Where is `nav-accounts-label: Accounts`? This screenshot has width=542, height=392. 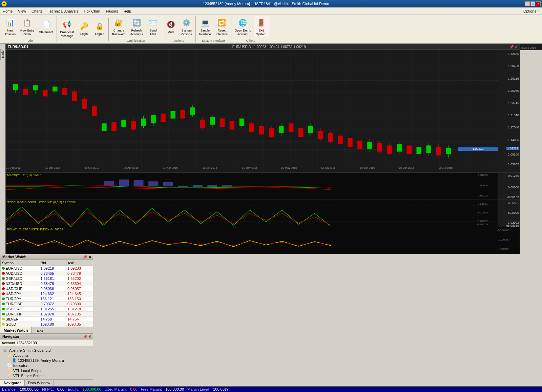 nav-accounts-label: Accounts is located at coordinates (21, 355).